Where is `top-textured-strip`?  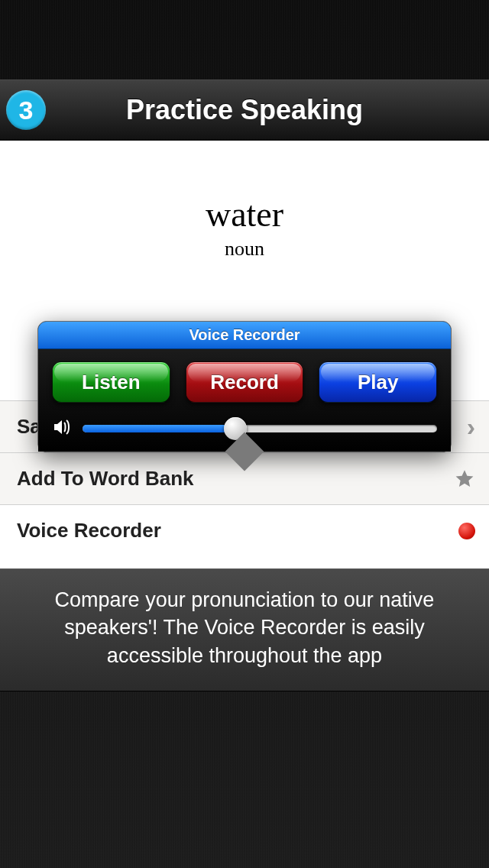 top-textured-strip is located at coordinates (244, 40).